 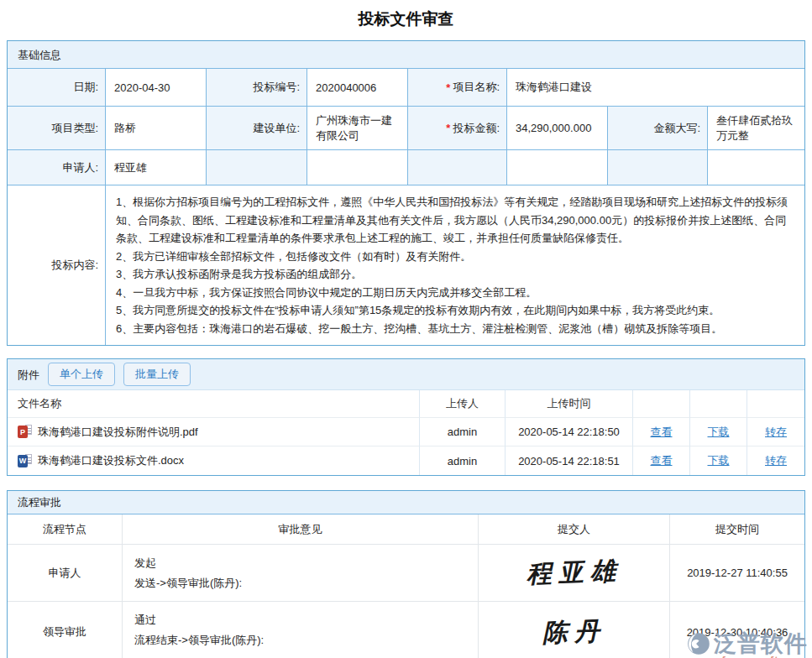 I want to click on bid-no-label: 投标编号:, so click(x=257, y=87).